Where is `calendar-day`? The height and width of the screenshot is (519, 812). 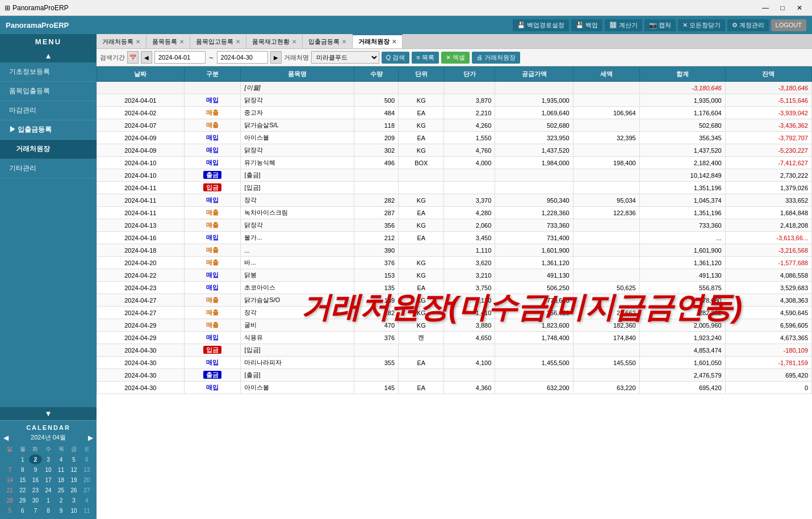 calendar-day is located at coordinates (10, 459).